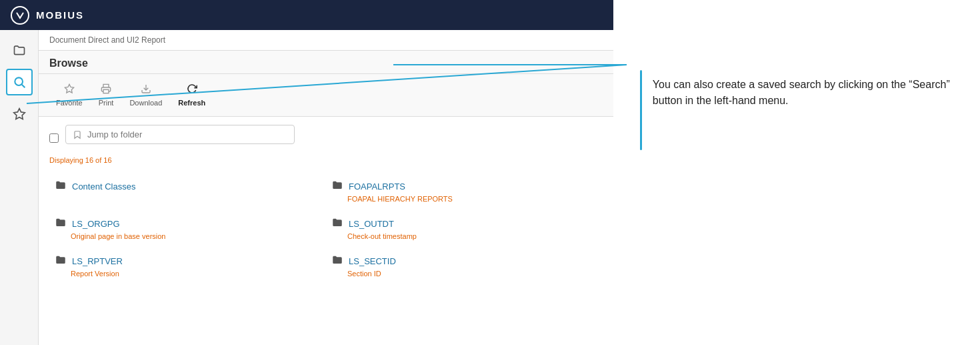 The width and height of the screenshot is (980, 345). I want to click on jump-to-folder-row, so click(326, 137).